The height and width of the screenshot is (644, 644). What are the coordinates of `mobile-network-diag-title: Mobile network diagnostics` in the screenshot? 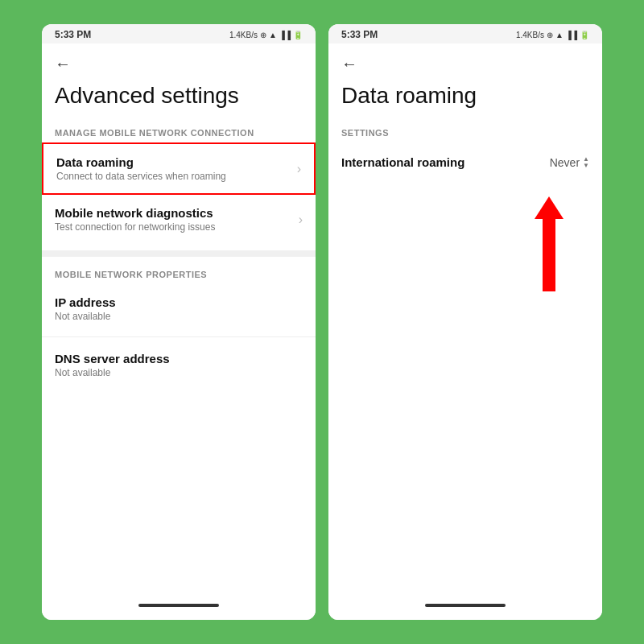 It's located at (174, 213).